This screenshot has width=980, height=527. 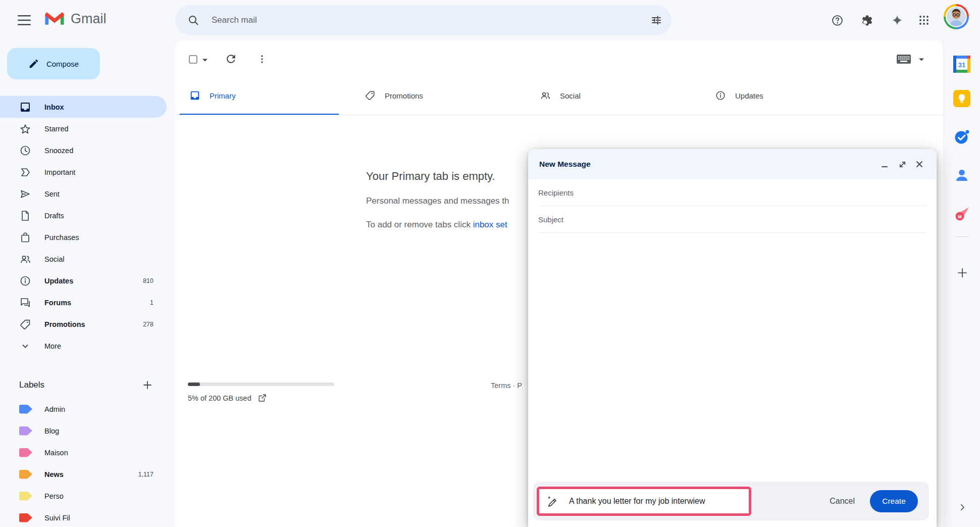 I want to click on popout-icon, so click(x=902, y=164).